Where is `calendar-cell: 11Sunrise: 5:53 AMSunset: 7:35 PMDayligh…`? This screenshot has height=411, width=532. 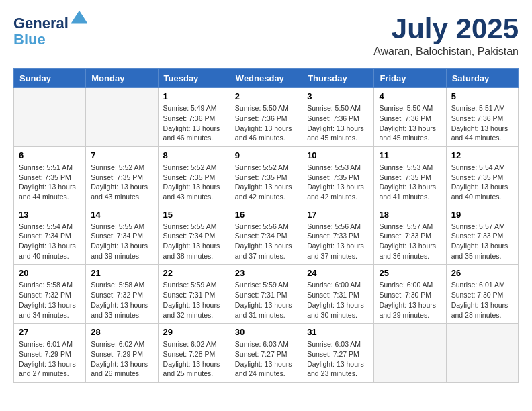 calendar-cell: 11Sunrise: 5:53 AMSunset: 7:35 PMDayligh… is located at coordinates (410, 176).